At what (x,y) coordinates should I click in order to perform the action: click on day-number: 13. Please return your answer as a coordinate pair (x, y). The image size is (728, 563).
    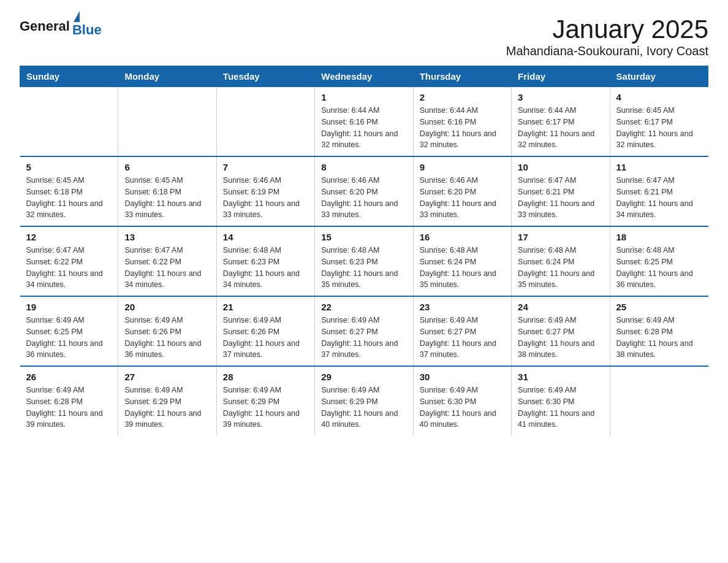
    Looking at the image, I should click on (167, 237).